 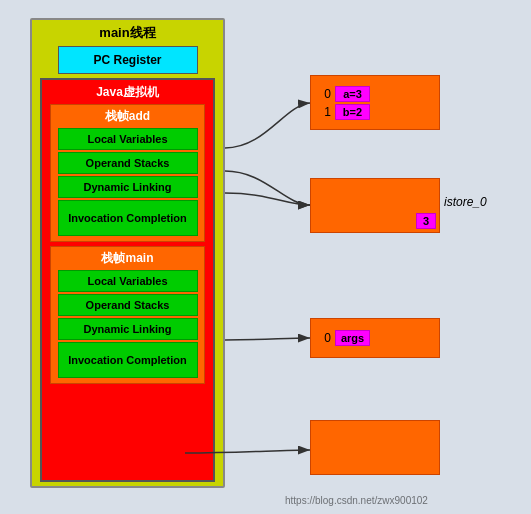 What do you see at coordinates (466, 202) in the screenshot?
I see `istore-label: istore_0` at bounding box center [466, 202].